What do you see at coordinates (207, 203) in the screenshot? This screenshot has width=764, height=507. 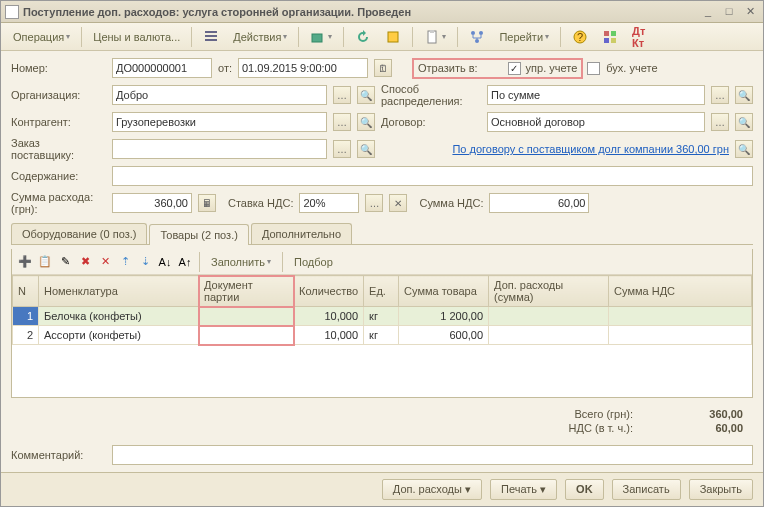 I see `calc-icon: 🖩` at bounding box center [207, 203].